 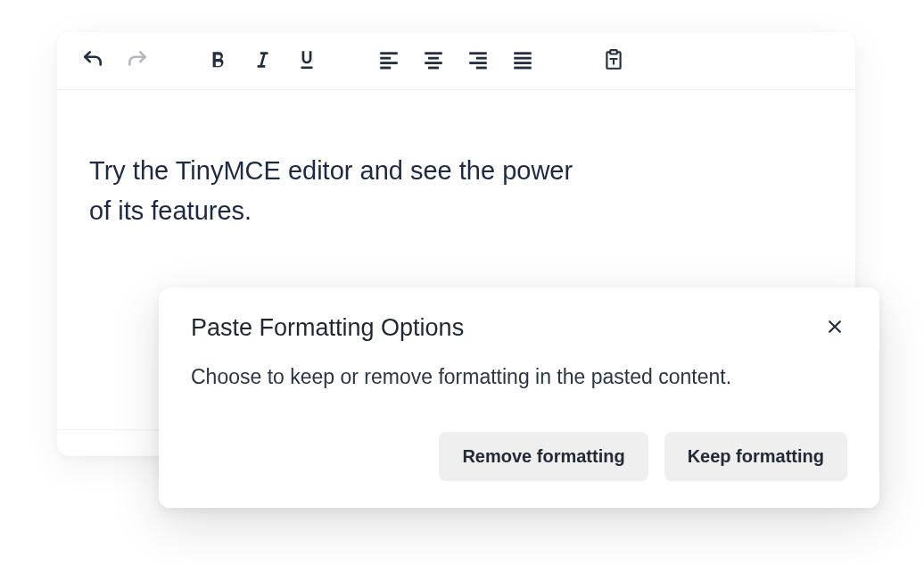 What do you see at coordinates (389, 61) in the screenshot?
I see `align-left-button` at bounding box center [389, 61].